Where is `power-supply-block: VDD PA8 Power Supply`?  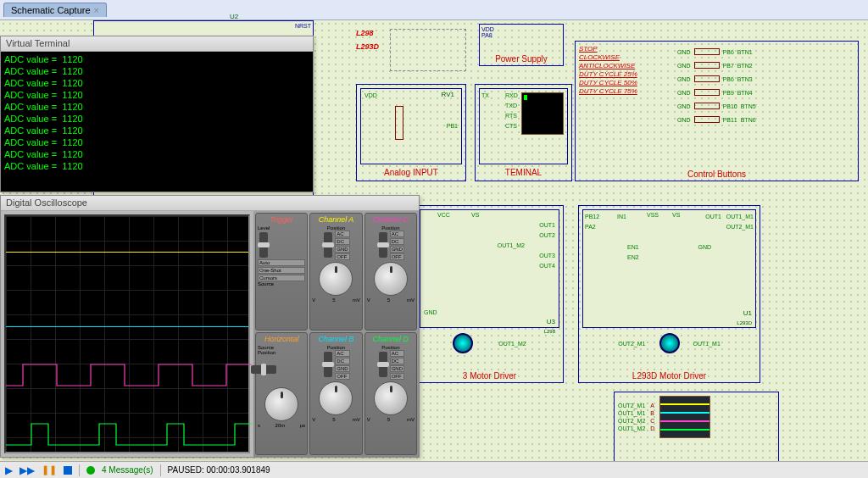
power-supply-block: VDD PA8 Power Supply is located at coordinates (521, 45).